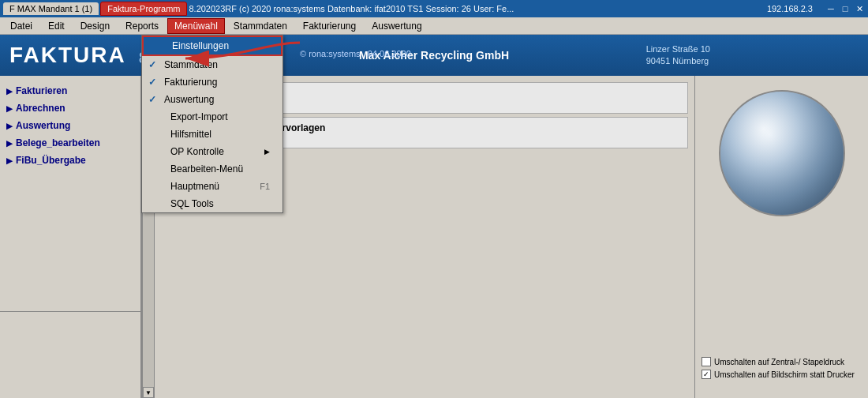 The height and width of the screenshot is (398, 868). I want to click on sidebar-item-abrechnen: ▶ Abrechnen, so click(70, 108).